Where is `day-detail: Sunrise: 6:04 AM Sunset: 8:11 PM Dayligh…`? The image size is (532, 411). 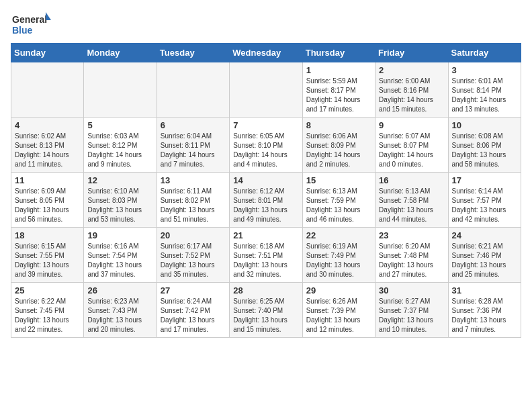 day-detail: Sunrise: 6:04 AM Sunset: 8:11 PM Dayligh… is located at coordinates (193, 150).